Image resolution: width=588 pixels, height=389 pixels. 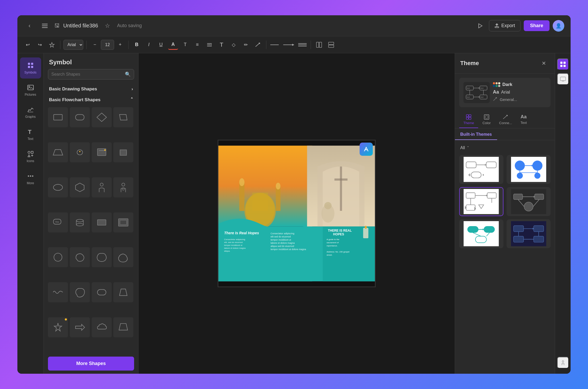 What do you see at coordinates (563, 79) in the screenshot?
I see `right-icon-display` at bounding box center [563, 79].